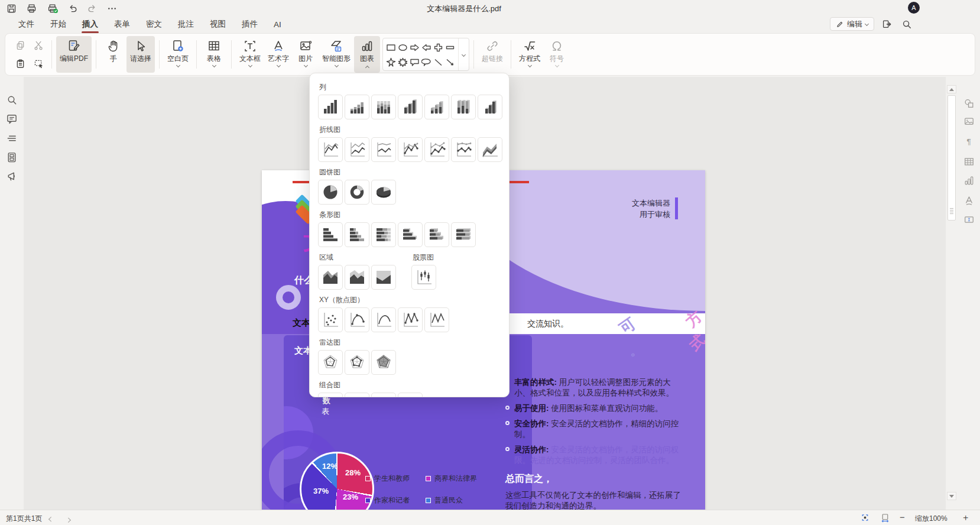 The width and height of the screenshot is (980, 525). I want to click on chart-type-combo-custom, so click(410, 395).